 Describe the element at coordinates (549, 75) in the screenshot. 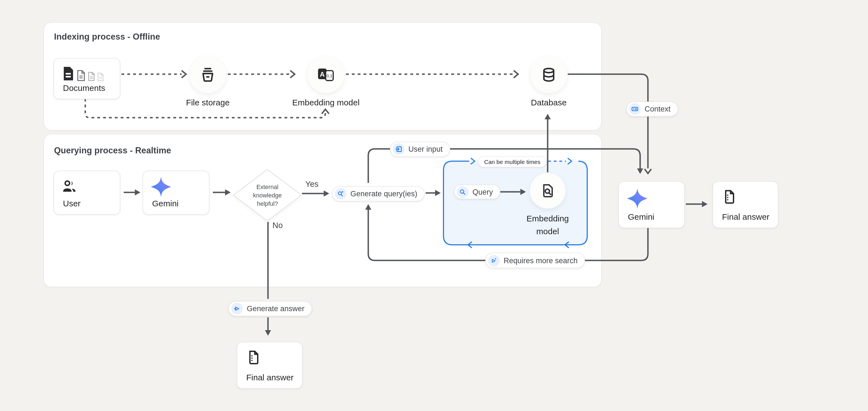

I see `database-node` at that location.